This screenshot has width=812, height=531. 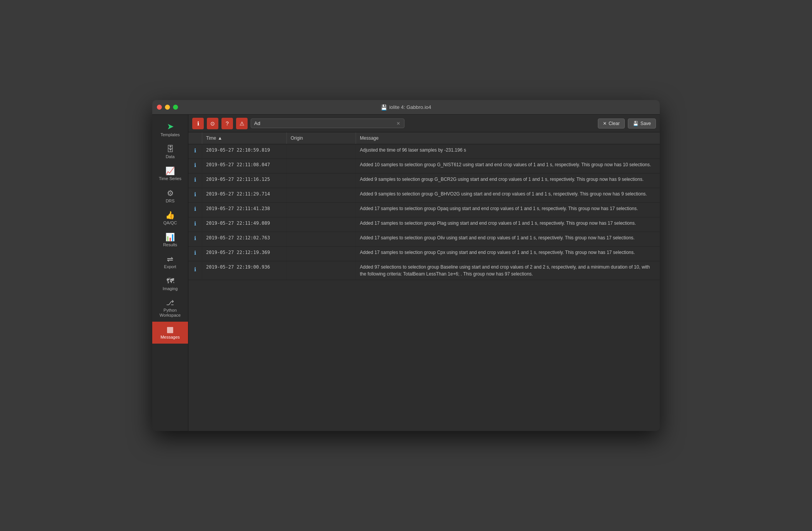 What do you see at coordinates (242, 124) in the screenshot?
I see `filter-alert-button: ⚠` at bounding box center [242, 124].